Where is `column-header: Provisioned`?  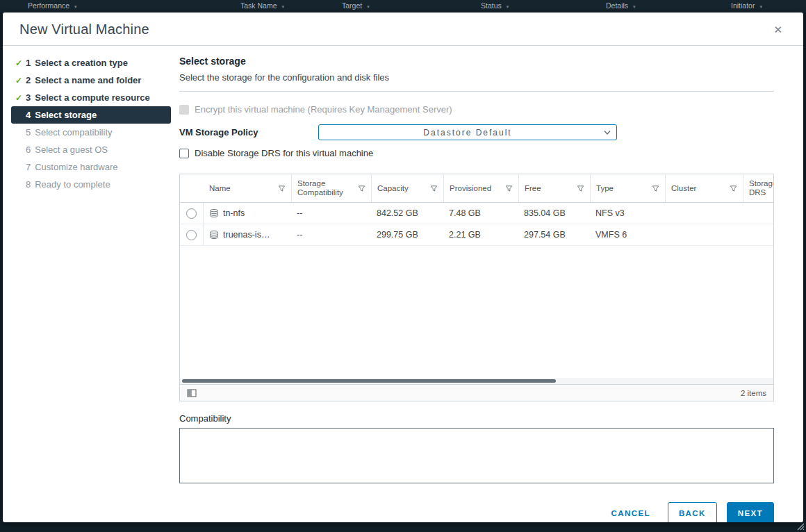 column-header: Provisioned is located at coordinates (481, 188).